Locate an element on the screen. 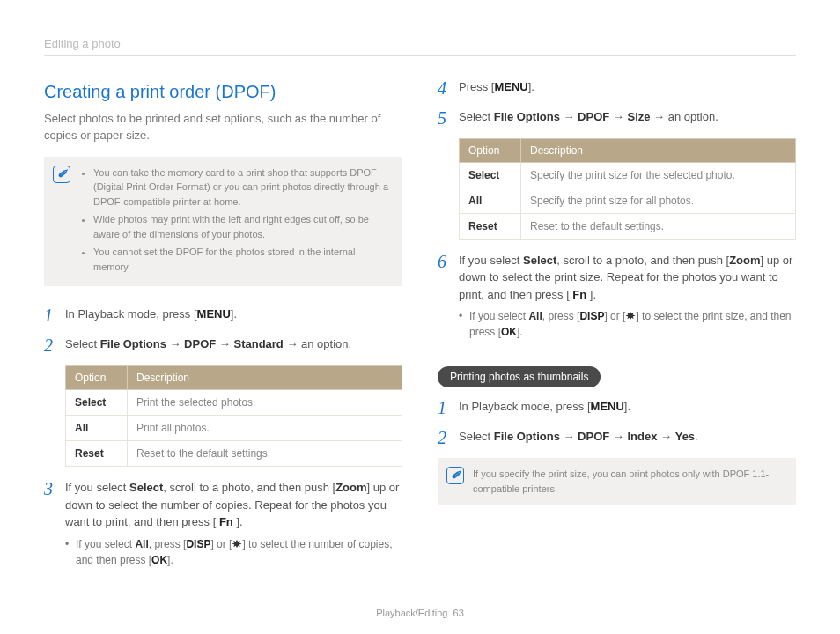  note-item: Wide photos may print with the left and … is located at coordinates (241, 227).